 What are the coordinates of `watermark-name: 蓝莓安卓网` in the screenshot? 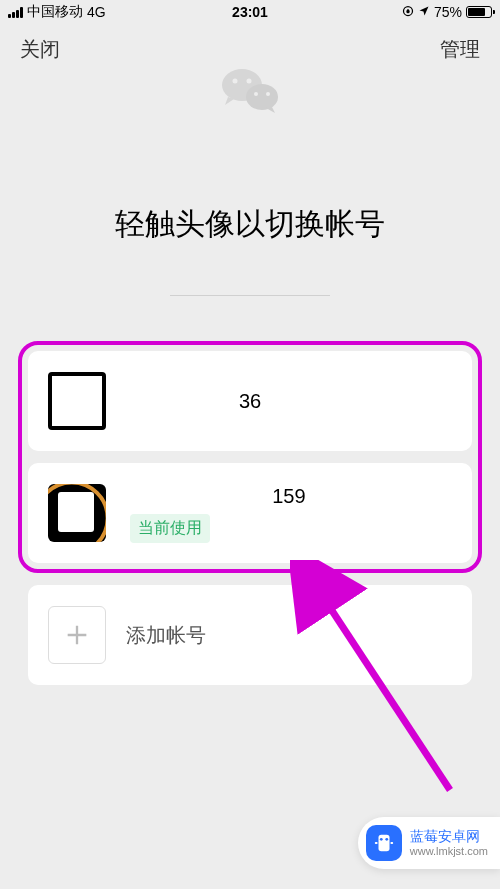 It's located at (449, 836).